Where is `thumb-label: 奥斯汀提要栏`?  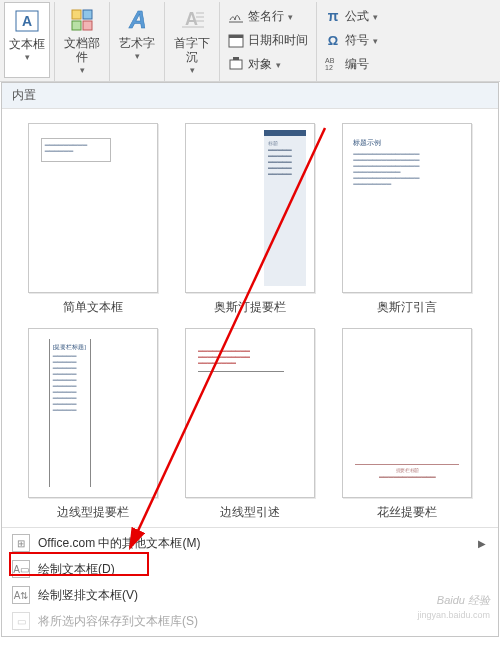
thumb-label: 奥斯汀提要栏 is located at coordinates (250, 308).